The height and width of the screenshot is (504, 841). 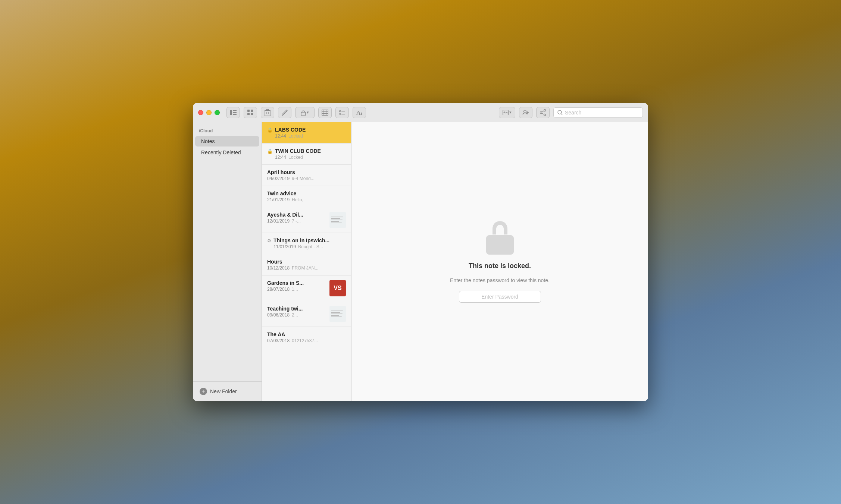 I want to click on note-item: Ayesha & Dil... 12/01/2019 7 -..., so click(x=307, y=220).